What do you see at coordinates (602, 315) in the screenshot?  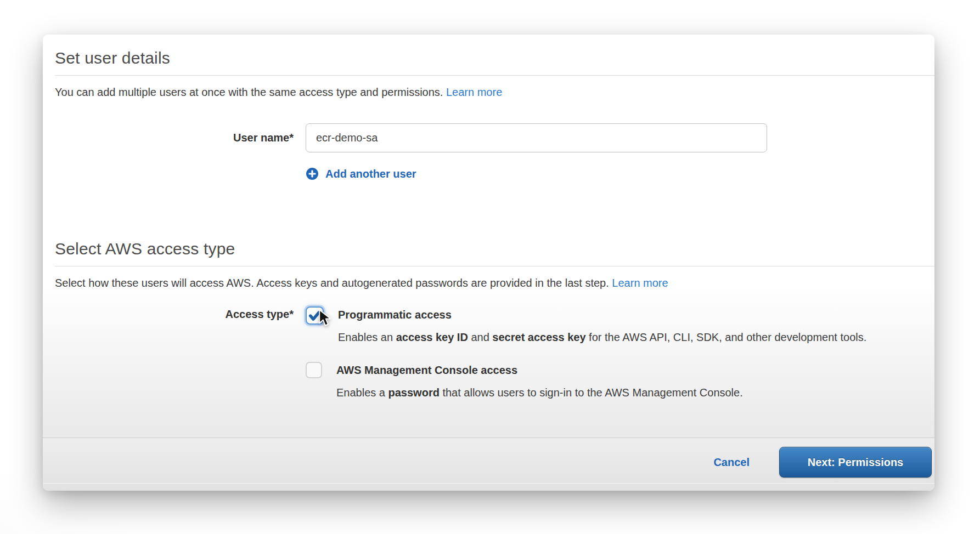 I see `programmatic-access-title: Programmatic access` at bounding box center [602, 315].